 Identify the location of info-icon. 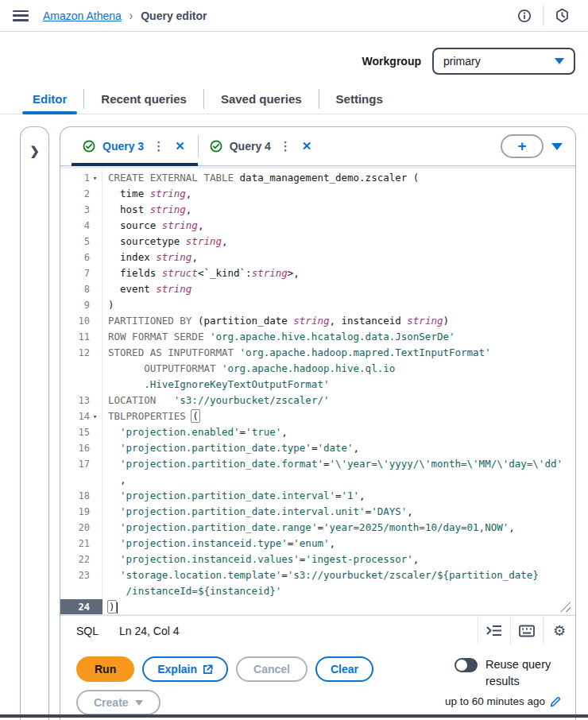
(524, 16).